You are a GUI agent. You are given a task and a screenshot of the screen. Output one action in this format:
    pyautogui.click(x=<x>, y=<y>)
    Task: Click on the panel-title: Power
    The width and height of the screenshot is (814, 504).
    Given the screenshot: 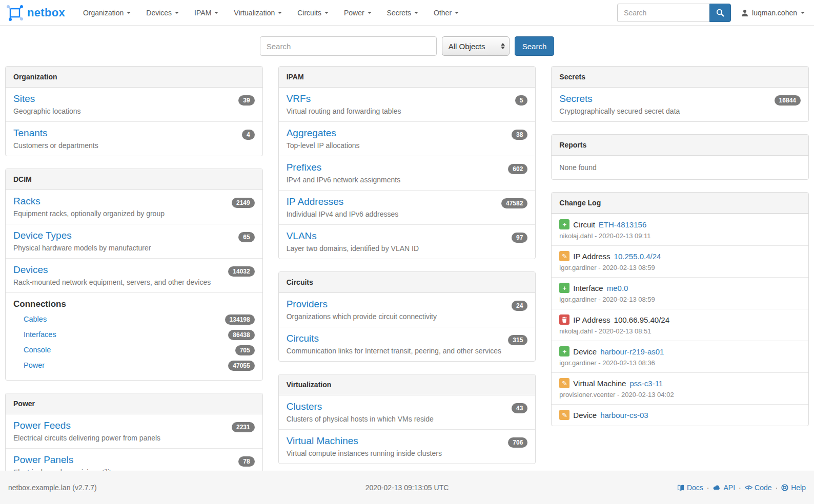 What is the action you would take?
    pyautogui.click(x=134, y=404)
    